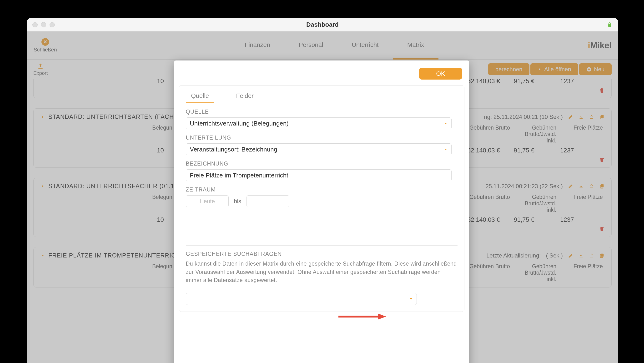 The width and height of the screenshot is (644, 363). I want to click on window-title: Dashboard, so click(322, 24).